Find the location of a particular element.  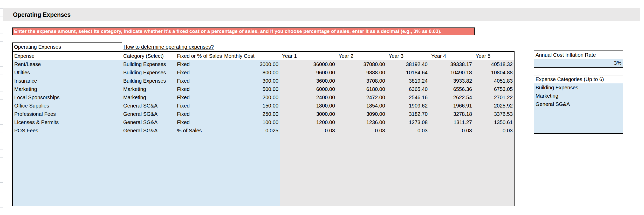

cell-year-2: 9888.00 is located at coordinates (361, 73).